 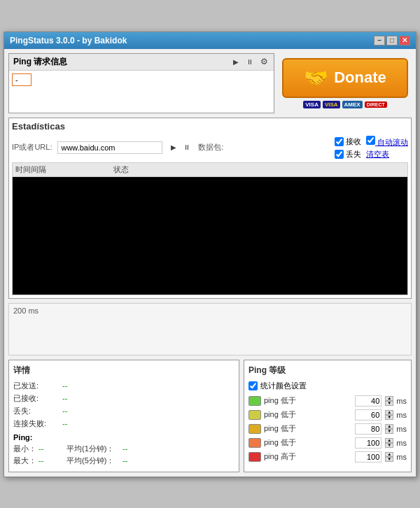 I want to click on stats-color-label: 统计颜色设置, so click(x=284, y=386).